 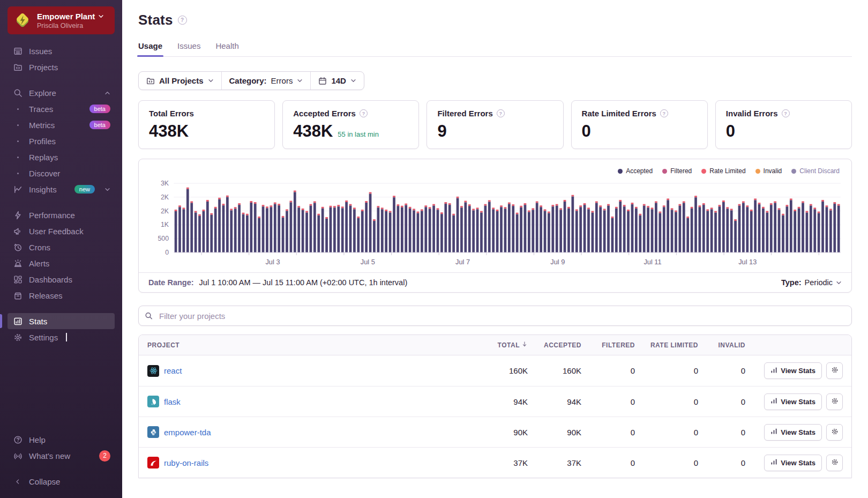 I want to click on sidebar-item-traces: Tracesbeta, so click(x=61, y=109).